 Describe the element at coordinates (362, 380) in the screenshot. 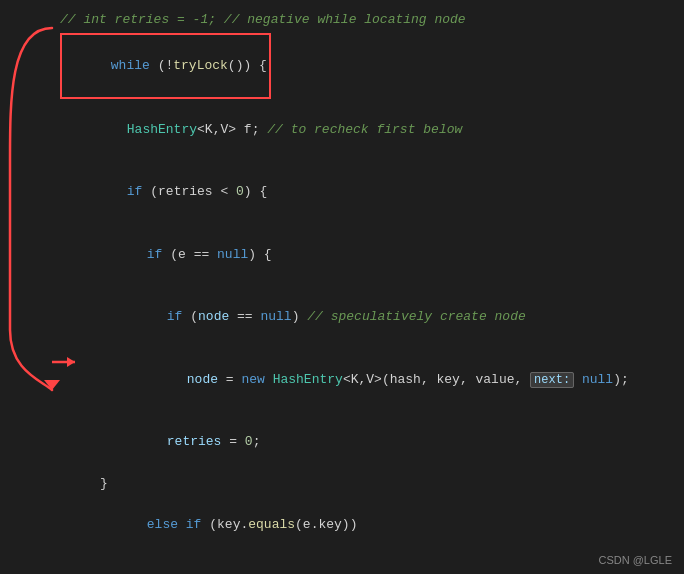

I see `code-line: node = new HashEntry<K,V>(hash, key, val…` at that location.